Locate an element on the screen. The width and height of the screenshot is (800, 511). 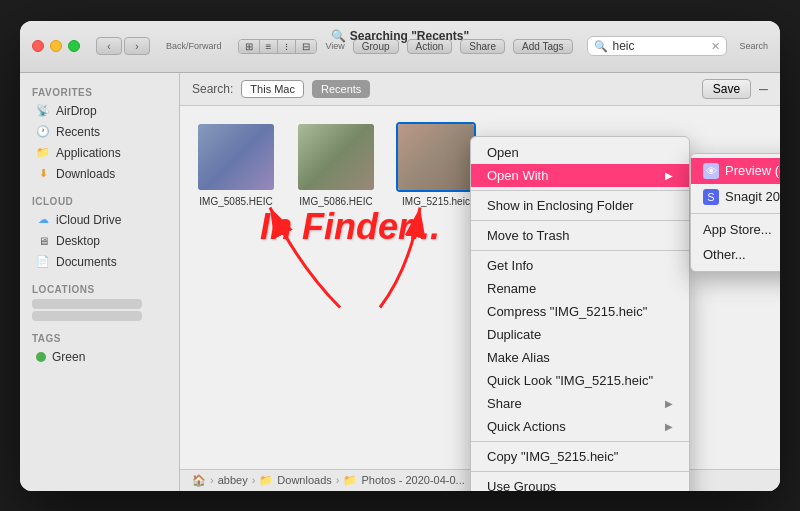
breadcrumb-photos-icon: 📁 is located at coordinates (350, 480).